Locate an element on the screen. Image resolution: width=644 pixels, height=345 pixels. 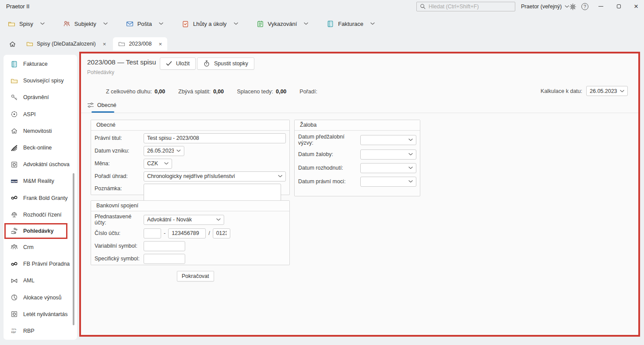
debt-summary-row: Z celkového dluhu:0,00 Zbývá splatit:0,0… is located at coordinates (213, 92).